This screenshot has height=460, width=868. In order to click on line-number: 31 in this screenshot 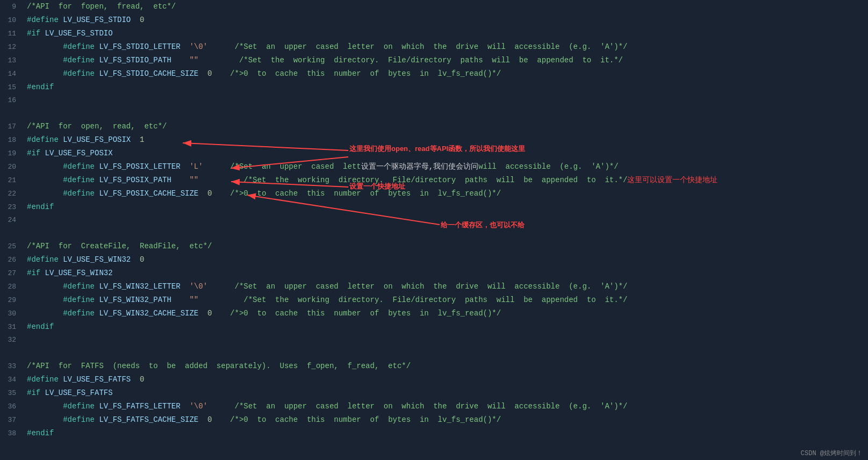, I will do `click(8, 327)`.